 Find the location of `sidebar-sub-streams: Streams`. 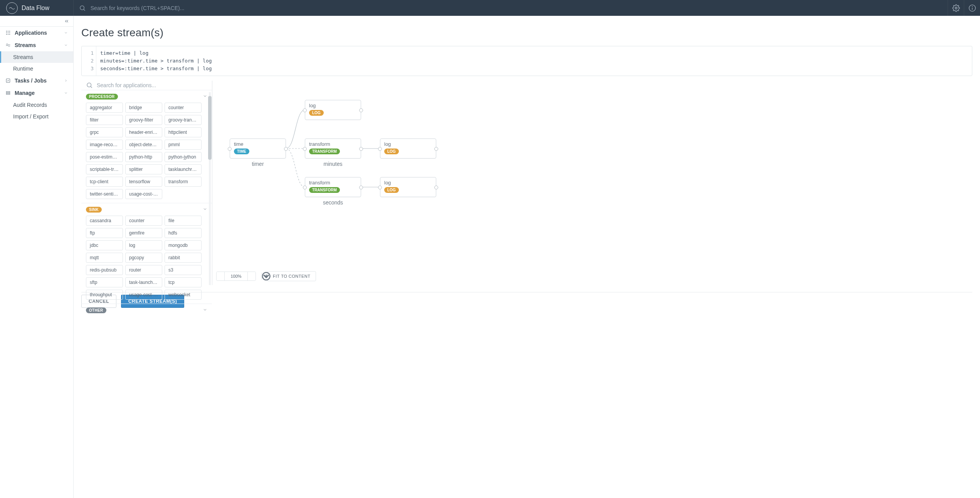

sidebar-sub-streams: Streams is located at coordinates (37, 57).